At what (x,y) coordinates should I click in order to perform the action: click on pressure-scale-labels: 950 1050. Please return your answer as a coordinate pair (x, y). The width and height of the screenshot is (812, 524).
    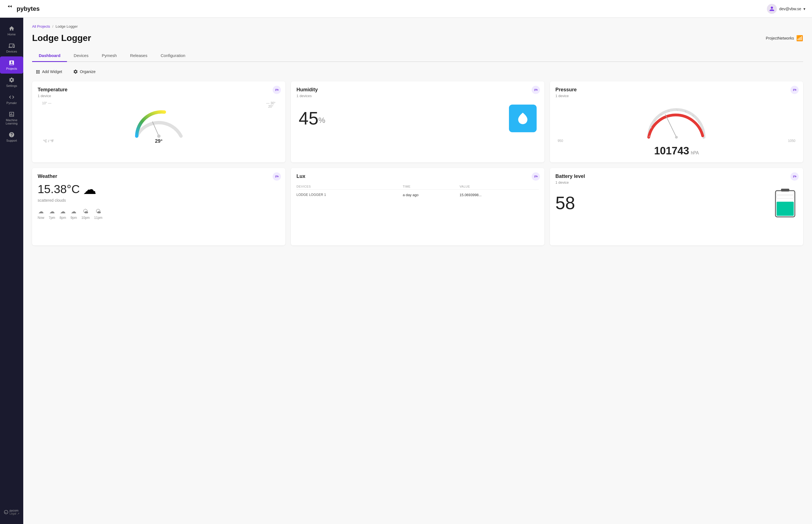
    Looking at the image, I should click on (677, 141).